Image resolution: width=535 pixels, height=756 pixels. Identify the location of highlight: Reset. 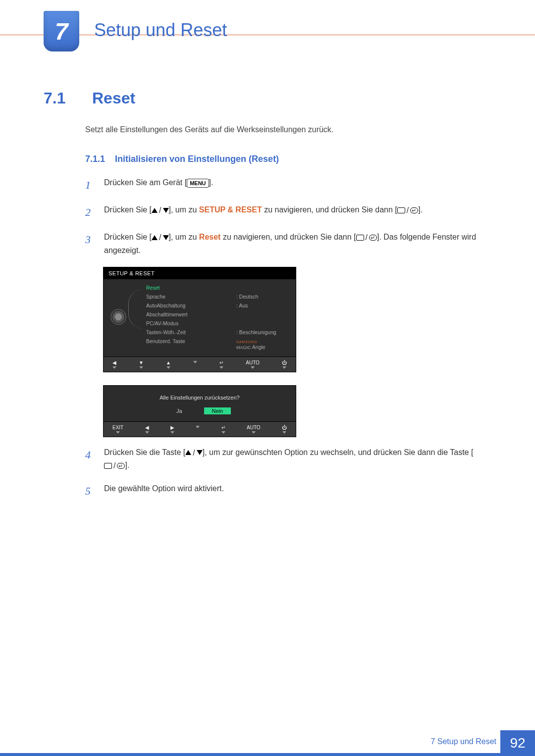
(210, 237).